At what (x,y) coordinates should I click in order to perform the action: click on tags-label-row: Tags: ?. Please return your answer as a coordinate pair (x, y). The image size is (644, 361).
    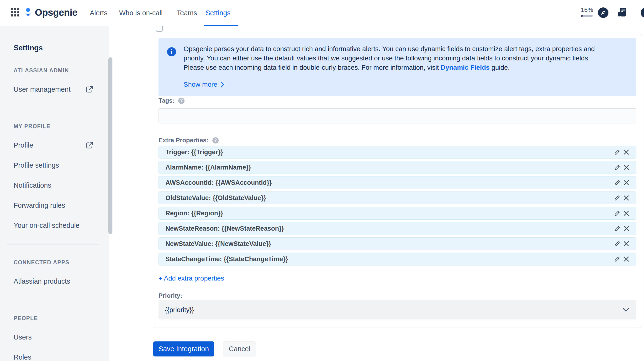
    Looking at the image, I should click on (172, 100).